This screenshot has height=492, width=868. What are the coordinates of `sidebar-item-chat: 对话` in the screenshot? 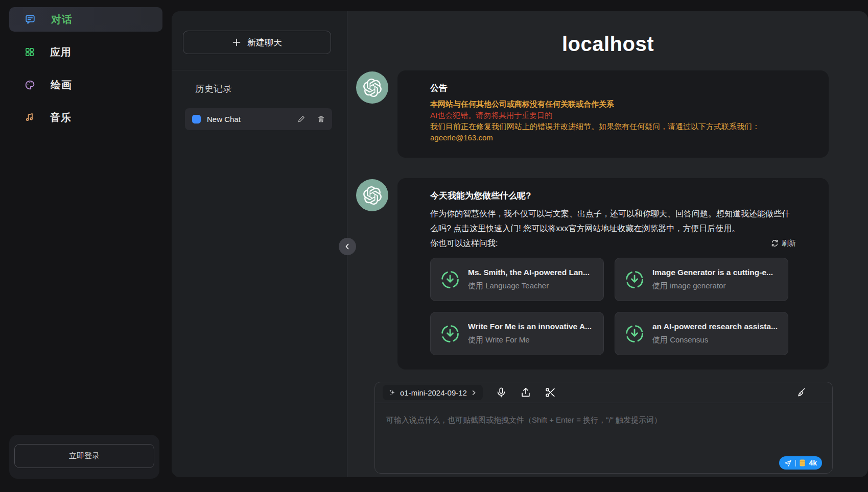 It's located at (86, 19).